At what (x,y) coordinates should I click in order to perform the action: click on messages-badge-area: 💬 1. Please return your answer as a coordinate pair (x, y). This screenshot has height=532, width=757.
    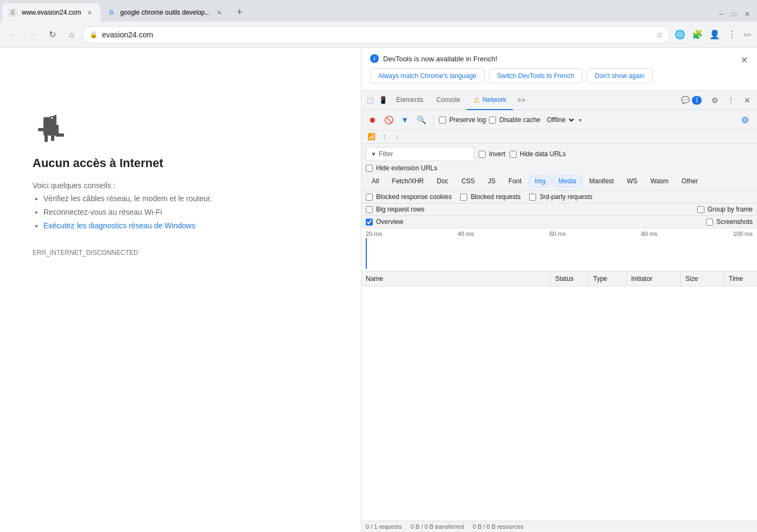
    Looking at the image, I should click on (691, 100).